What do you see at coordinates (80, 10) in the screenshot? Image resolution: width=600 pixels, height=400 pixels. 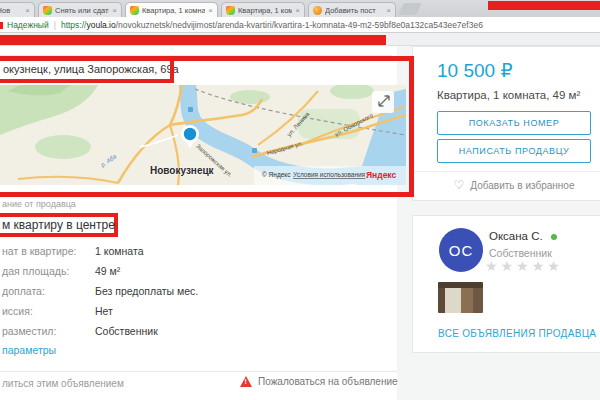 I see `tab-snyat-kvartiru: Снять или сдать кварти ×` at bounding box center [80, 10].